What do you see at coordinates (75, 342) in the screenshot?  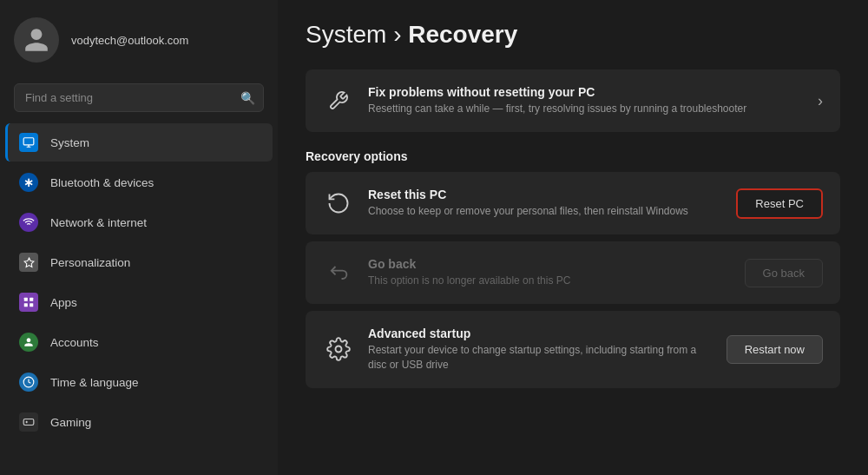 I see `sidebar-item-accounts-label: Accounts` at bounding box center [75, 342].